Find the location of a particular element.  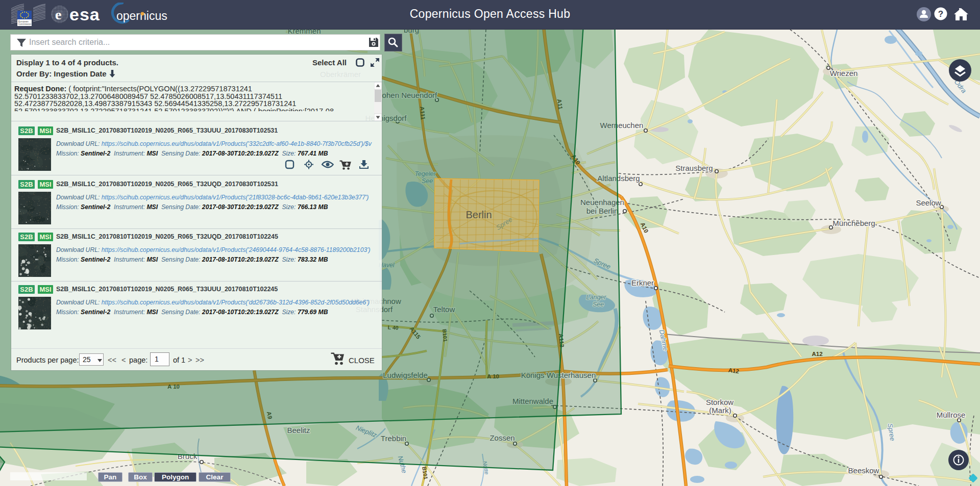

svg-text: Müncheberg is located at coordinates (853, 223).